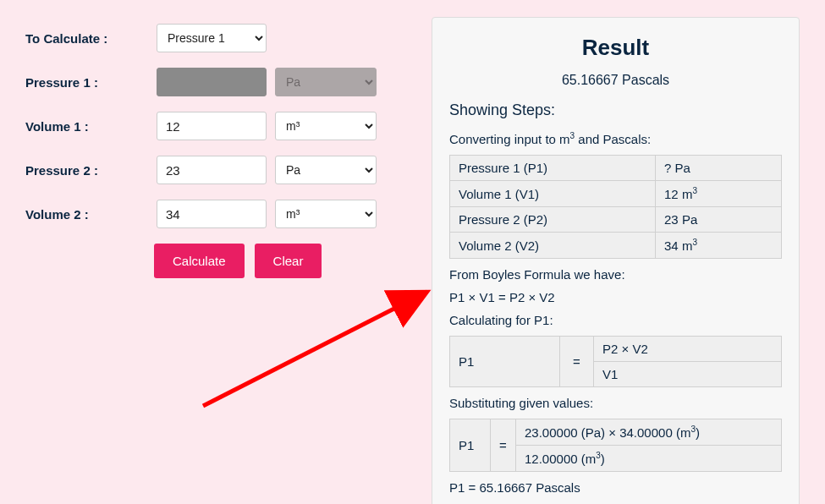 The image size is (825, 504). What do you see at coordinates (616, 194) in the screenshot?
I see `table-row: Volume 1 (V1)12 m3` at bounding box center [616, 194].